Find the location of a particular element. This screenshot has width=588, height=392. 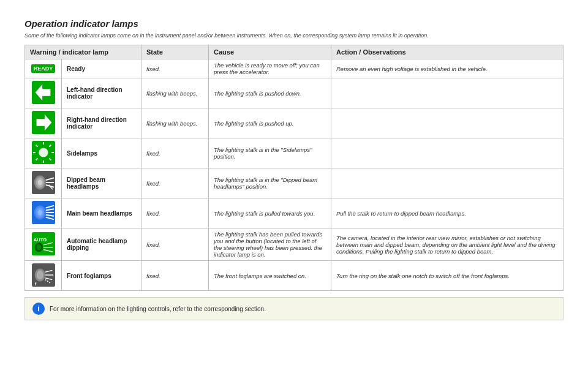

table-row: f Front foglampsfixed.The front foglamps… is located at coordinates (294, 276).